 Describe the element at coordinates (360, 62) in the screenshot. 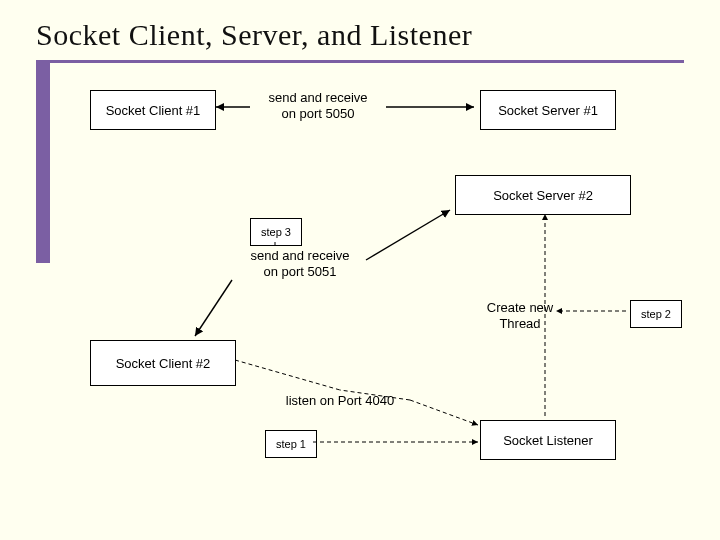

I see `title-rule` at that location.